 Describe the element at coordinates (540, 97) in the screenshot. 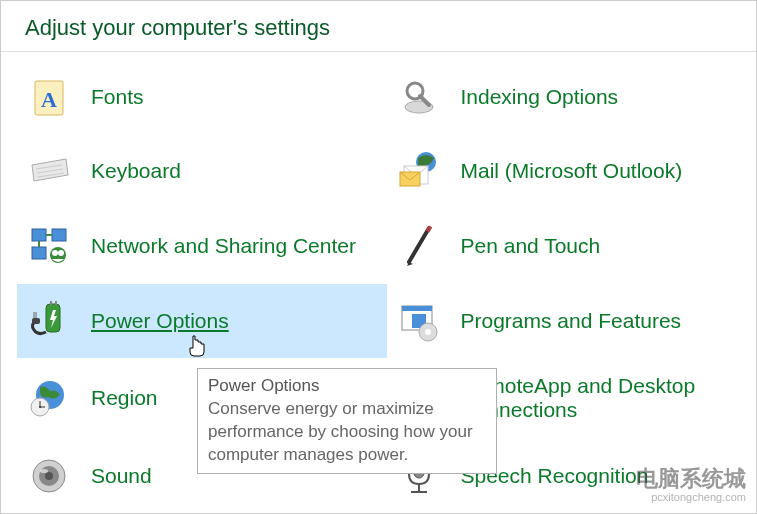

I see `item-label: Indexing Options` at that location.